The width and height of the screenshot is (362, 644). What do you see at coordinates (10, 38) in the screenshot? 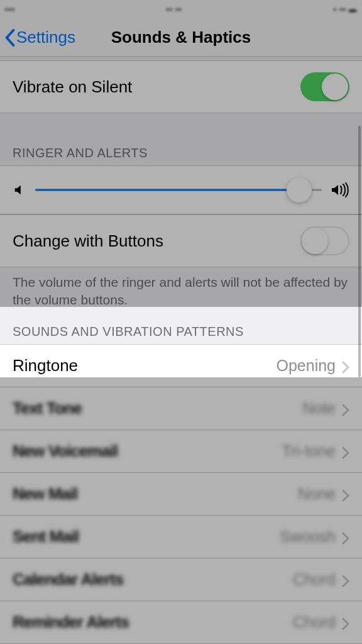
I see `chevron-left-icon` at bounding box center [10, 38].